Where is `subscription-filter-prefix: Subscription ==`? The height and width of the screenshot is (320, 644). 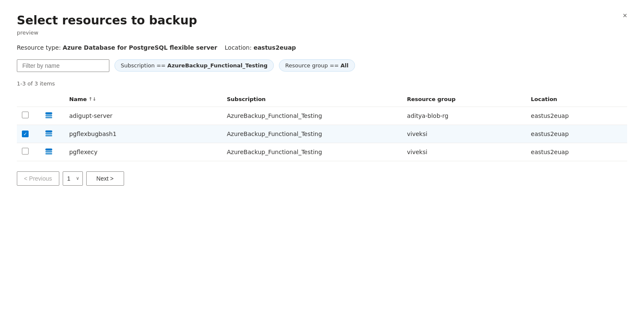 subscription-filter-prefix: Subscription == is located at coordinates (144, 66).